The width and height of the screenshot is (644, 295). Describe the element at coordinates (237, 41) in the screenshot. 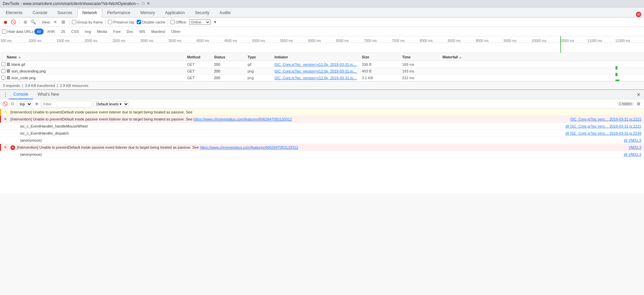

I see `timeline-tick: 4500 ms` at that location.